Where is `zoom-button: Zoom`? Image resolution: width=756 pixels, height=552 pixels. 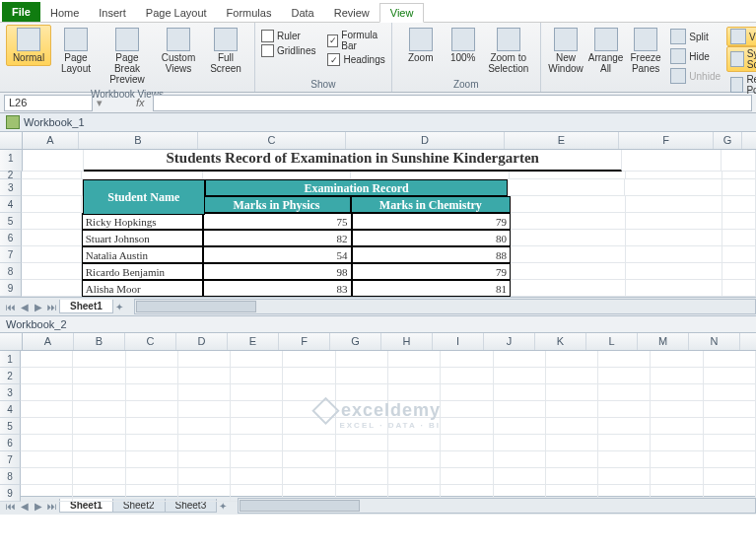
zoom-button: Zoom is located at coordinates (421, 45).